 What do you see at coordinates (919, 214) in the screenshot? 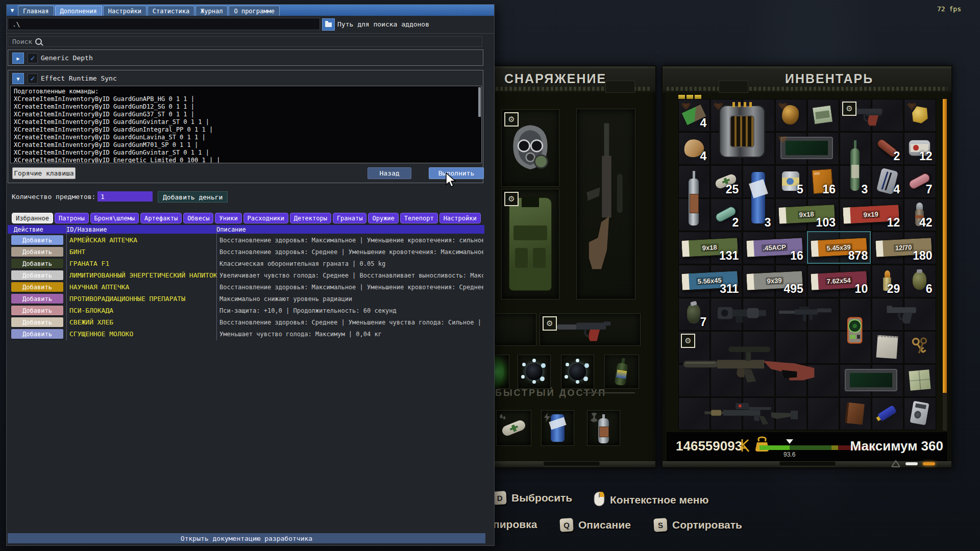
I see `grenade-shell: 42` at bounding box center [919, 214].